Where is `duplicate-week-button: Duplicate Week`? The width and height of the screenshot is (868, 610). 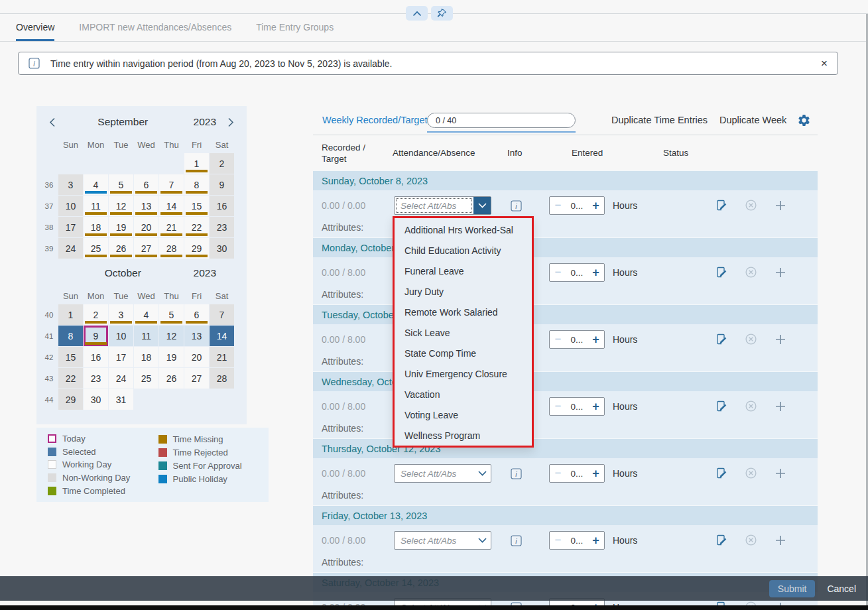
duplicate-week-button: Duplicate Week is located at coordinates (753, 120).